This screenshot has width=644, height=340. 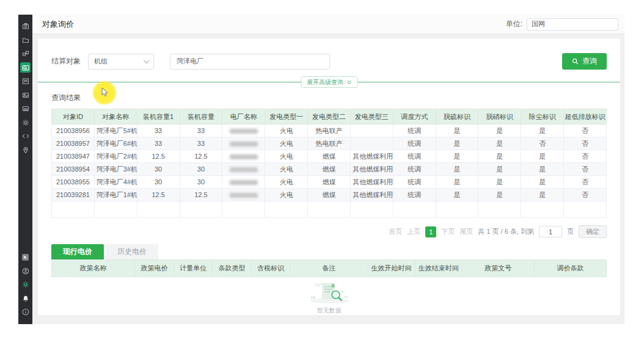 I want to click on price-column-header: 生效结束时间, so click(x=439, y=269).